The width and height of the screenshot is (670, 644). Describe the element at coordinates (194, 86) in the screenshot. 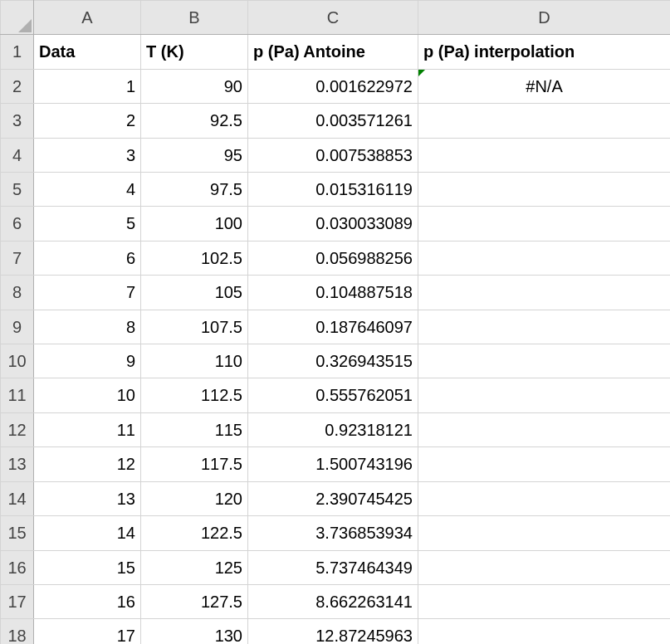

I see `cell-B2: 90` at that location.